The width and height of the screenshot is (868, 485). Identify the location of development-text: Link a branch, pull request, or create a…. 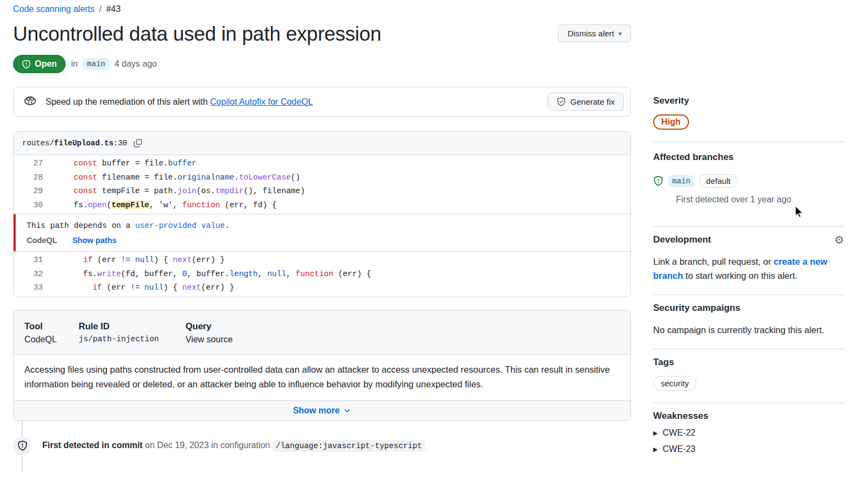
(749, 269).